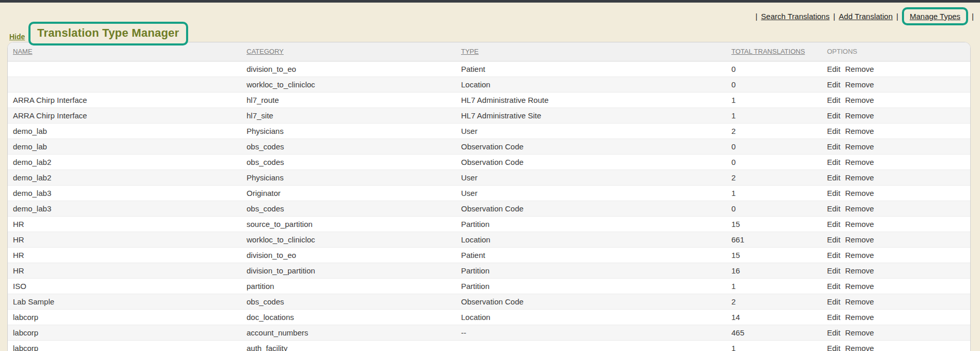  Describe the element at coordinates (125, 177) in the screenshot. I see `cell-name: demo_lab2` at that location.